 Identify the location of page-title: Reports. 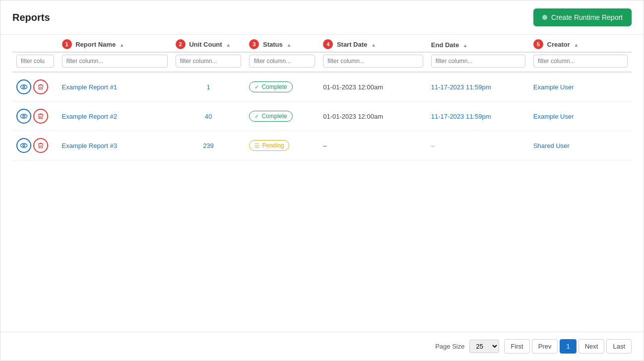
(31, 18).